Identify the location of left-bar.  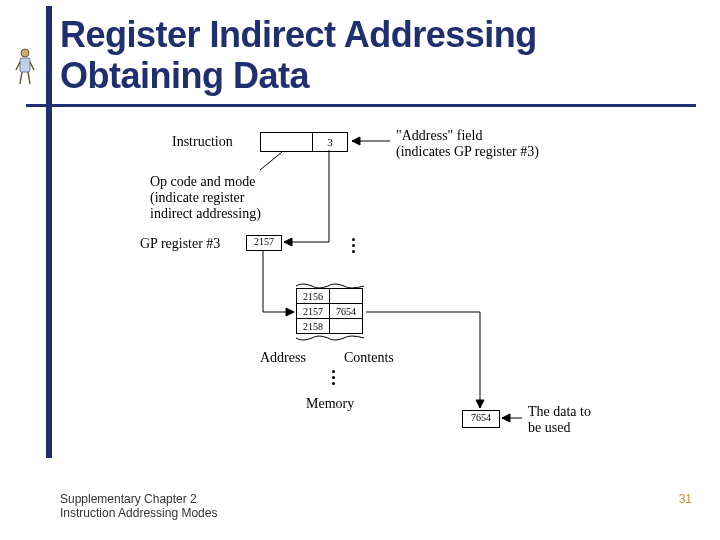
(49, 232).